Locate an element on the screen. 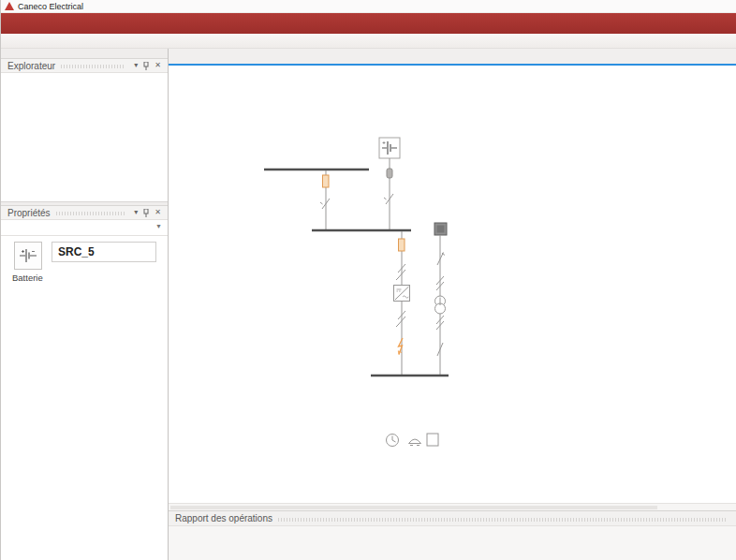  properties-panel-header: Propriétés ▾ ✕ is located at coordinates (84, 214).